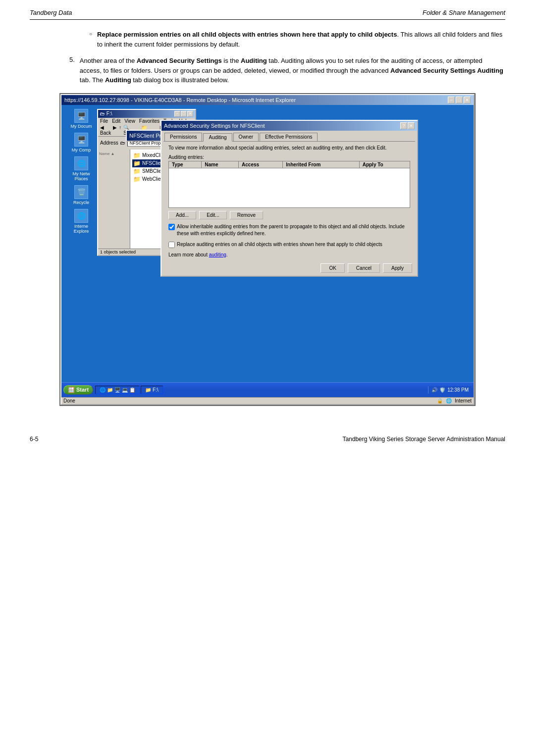  Describe the element at coordinates (332, 268) in the screenshot. I see `ok-button: OK` at that location.